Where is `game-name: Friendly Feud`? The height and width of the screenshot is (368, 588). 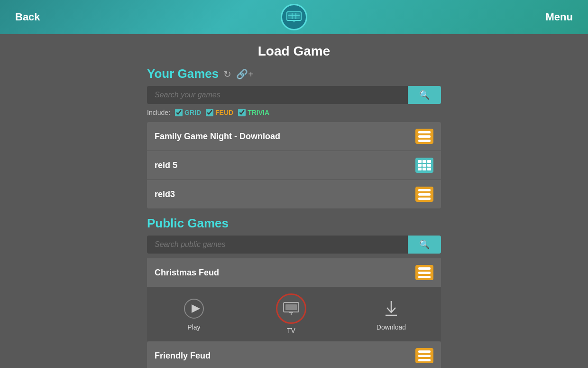 game-name: Friendly Feud is located at coordinates (183, 356).